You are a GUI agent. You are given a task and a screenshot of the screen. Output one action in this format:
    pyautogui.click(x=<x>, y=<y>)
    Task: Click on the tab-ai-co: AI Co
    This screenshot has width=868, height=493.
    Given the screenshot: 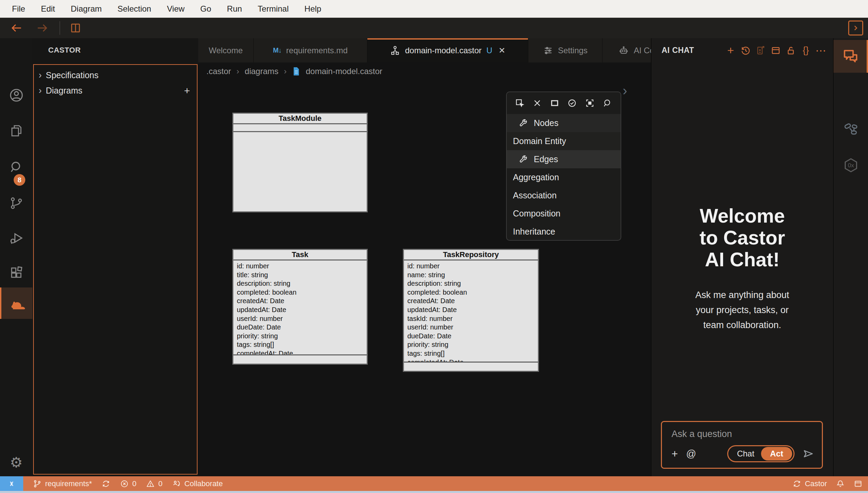 What is the action you would take?
    pyautogui.click(x=627, y=51)
    